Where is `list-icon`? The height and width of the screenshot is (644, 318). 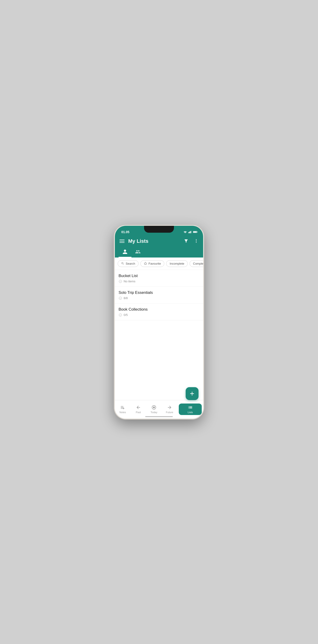
list-icon is located at coordinates (190, 408).